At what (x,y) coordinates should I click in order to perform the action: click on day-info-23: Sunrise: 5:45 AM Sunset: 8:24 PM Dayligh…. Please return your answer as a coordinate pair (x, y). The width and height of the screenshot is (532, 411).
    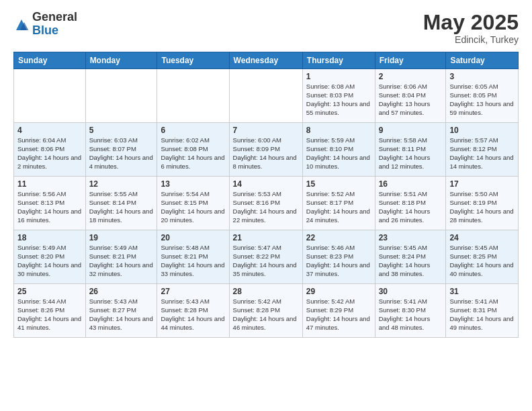
    Looking at the image, I should click on (411, 261).